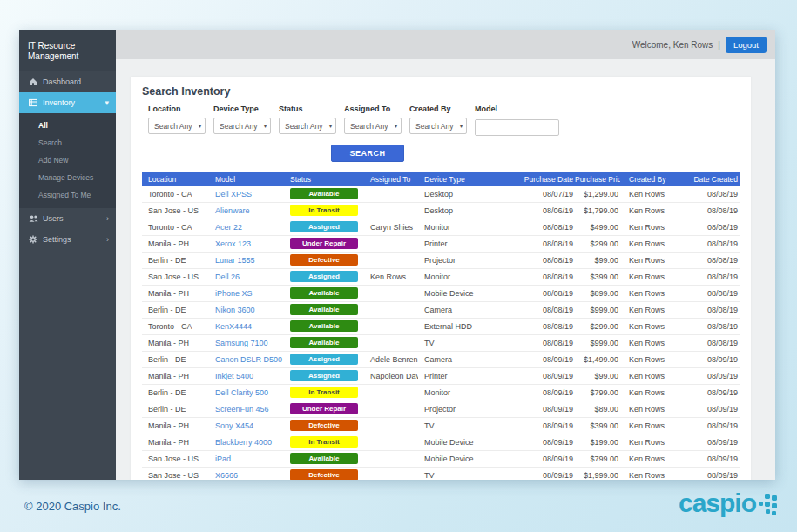  What do you see at coordinates (68, 178) in the screenshot?
I see `submenu-item-manage-devices: Manage Devices` at bounding box center [68, 178].